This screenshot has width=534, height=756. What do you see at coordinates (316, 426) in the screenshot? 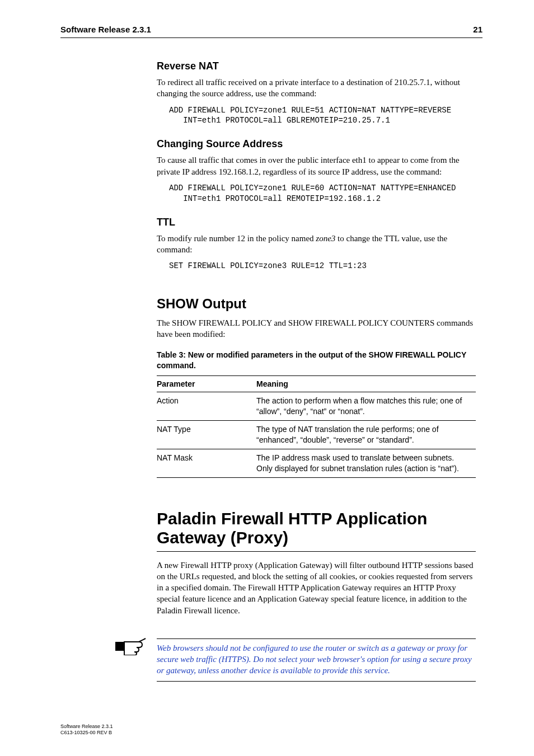
I see `table-show-policy: Parameter Meaning Action The action to p…` at bounding box center [316, 426].